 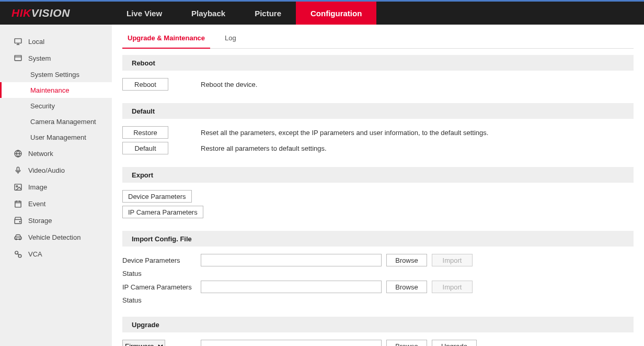 I want to click on sidebar-sub-user-management: User Management, so click(x=56, y=137).